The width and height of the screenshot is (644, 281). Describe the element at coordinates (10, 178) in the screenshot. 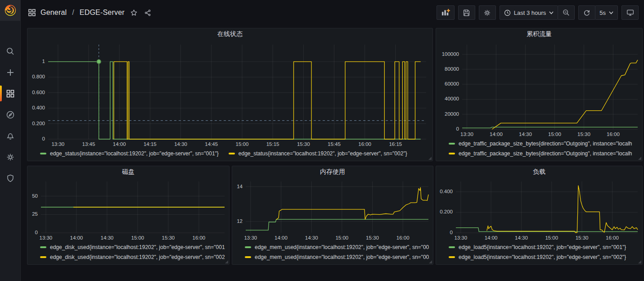

I see `sidebar-item-server-admin` at that location.